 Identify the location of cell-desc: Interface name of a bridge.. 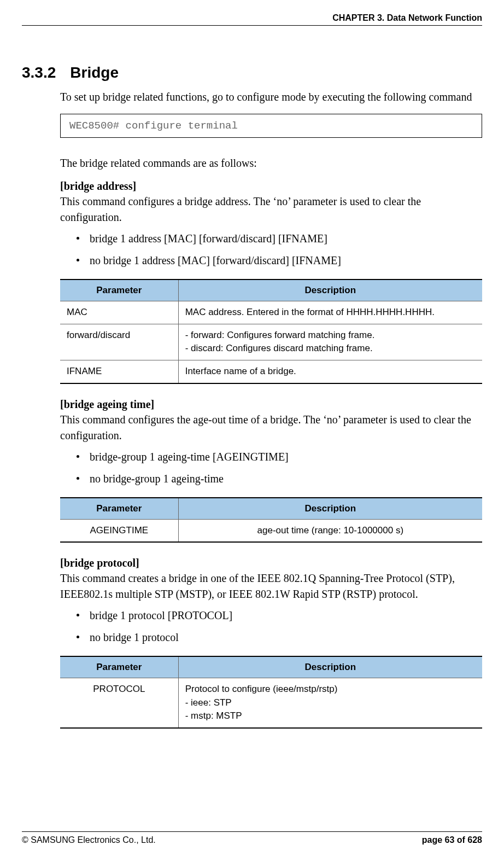
(330, 371).